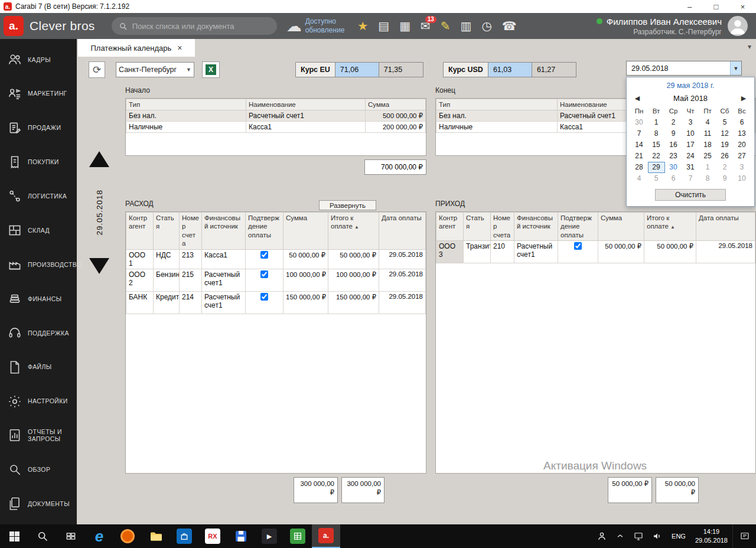 The height and width of the screenshot is (548, 756). Describe the element at coordinates (742, 145) in the screenshot. I see `calendar-day: 20` at that location.